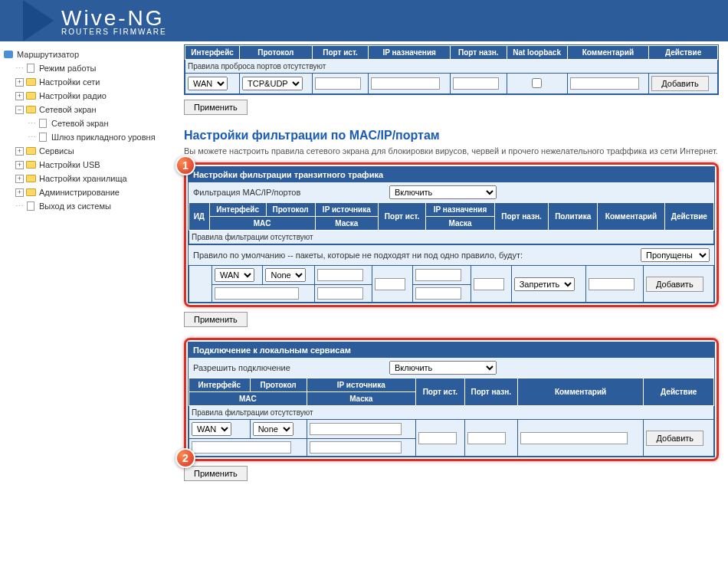  Describe the element at coordinates (92, 123) in the screenshot. I see `nav-firewall-sub: ⋯Сетевой экран` at that location.